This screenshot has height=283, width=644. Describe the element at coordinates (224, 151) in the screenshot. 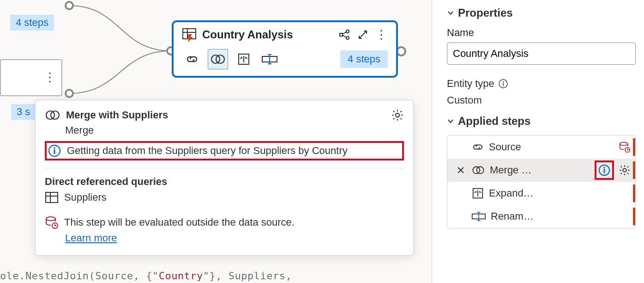

I see `popup-info-highlight: Getting data from the Suppliers query fo…` at that location.